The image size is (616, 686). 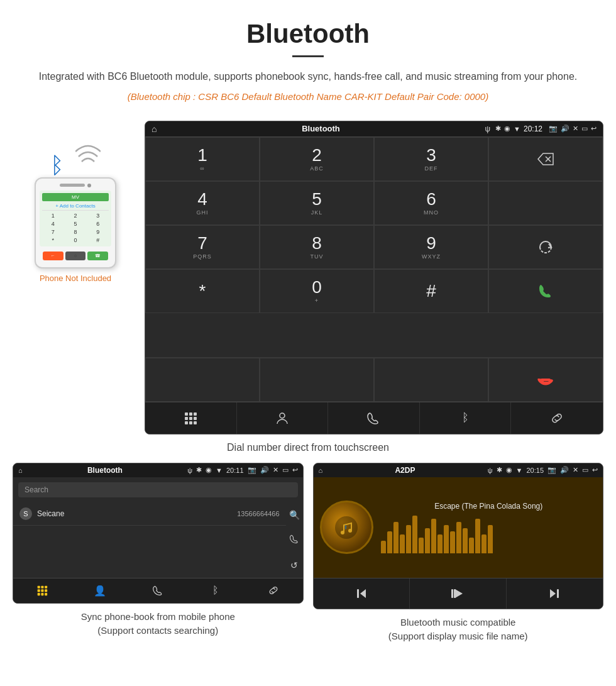 What do you see at coordinates (202, 247) in the screenshot?
I see `dial-key-7: 7 PQRS` at bounding box center [202, 247].